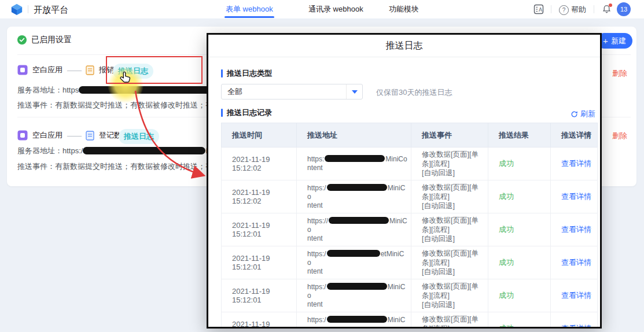  Describe the element at coordinates (22, 40) in the screenshot. I see `check-circle-icon` at that location.